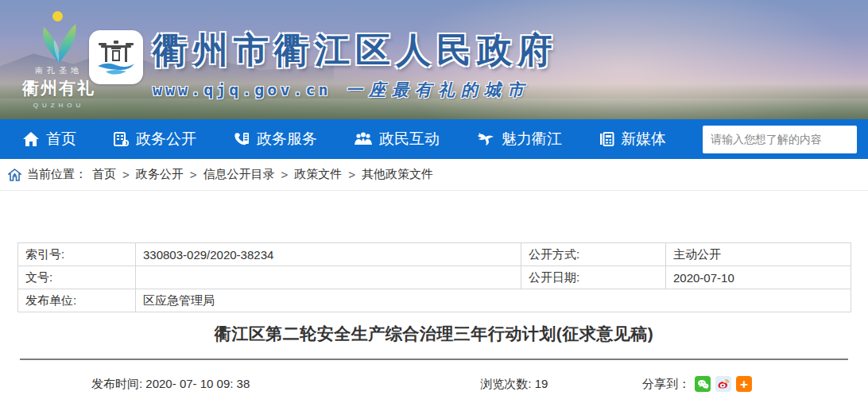  Describe the element at coordinates (117, 383) in the screenshot. I see `publish-time-label: 发布时间:` at that location.